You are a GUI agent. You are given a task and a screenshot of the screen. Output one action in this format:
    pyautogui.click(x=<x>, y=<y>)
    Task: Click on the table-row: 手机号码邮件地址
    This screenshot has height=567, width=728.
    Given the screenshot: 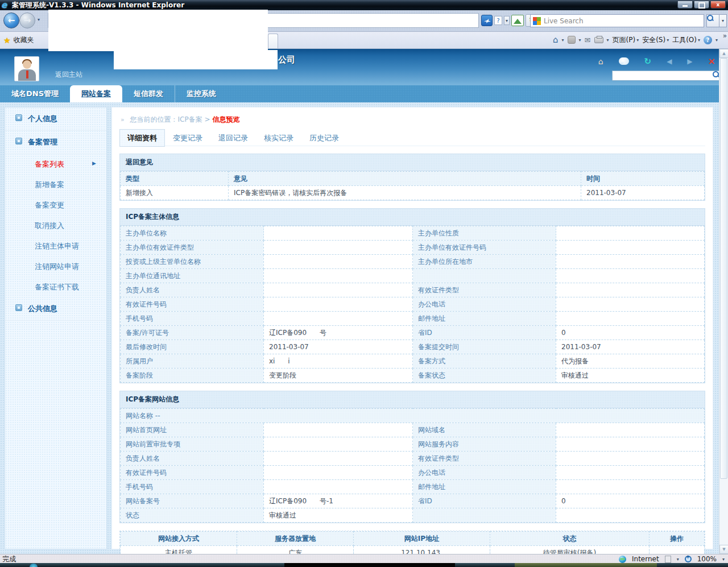 What is the action you would take?
    pyautogui.click(x=413, y=318)
    